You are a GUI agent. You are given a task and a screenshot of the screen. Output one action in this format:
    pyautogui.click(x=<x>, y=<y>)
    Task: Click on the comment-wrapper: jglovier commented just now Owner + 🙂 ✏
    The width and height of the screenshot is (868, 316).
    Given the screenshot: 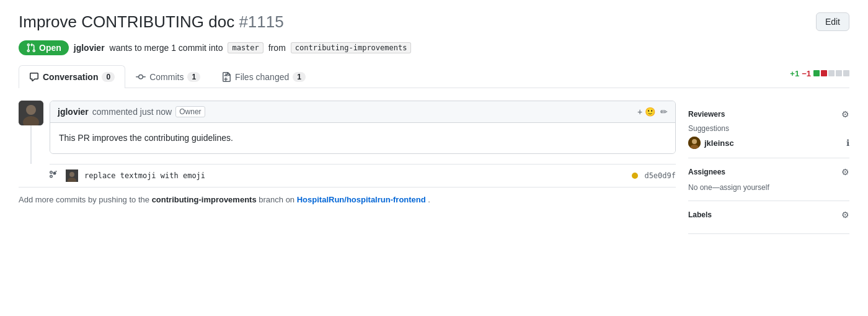 What is the action you would take?
    pyautogui.click(x=347, y=127)
    